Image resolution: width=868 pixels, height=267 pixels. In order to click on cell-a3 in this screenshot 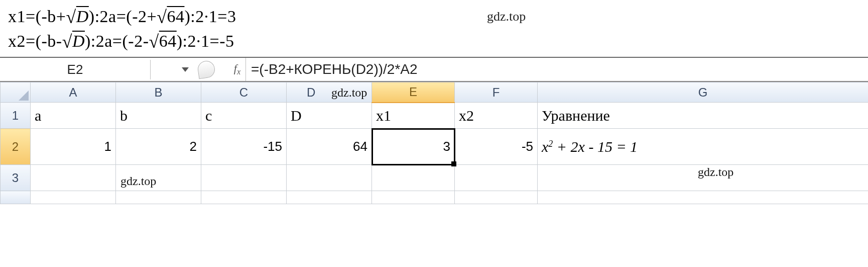, I will do `click(73, 178)`.